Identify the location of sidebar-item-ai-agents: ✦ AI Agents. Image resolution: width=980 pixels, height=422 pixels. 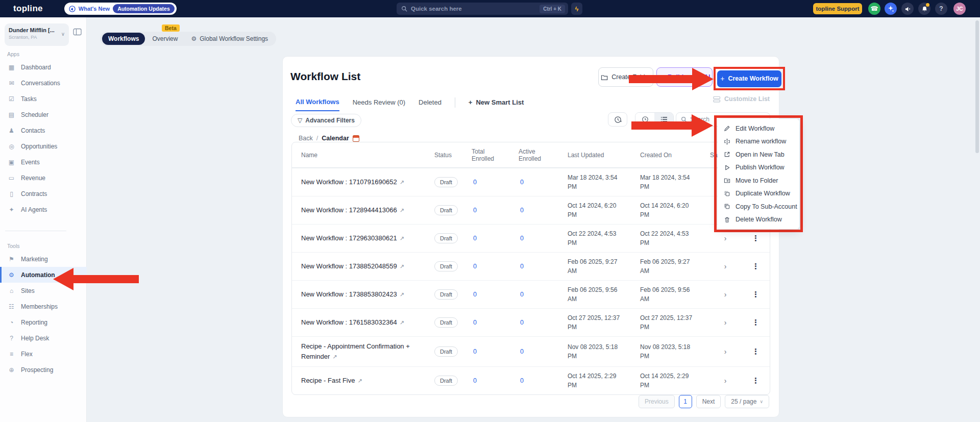
(43, 209).